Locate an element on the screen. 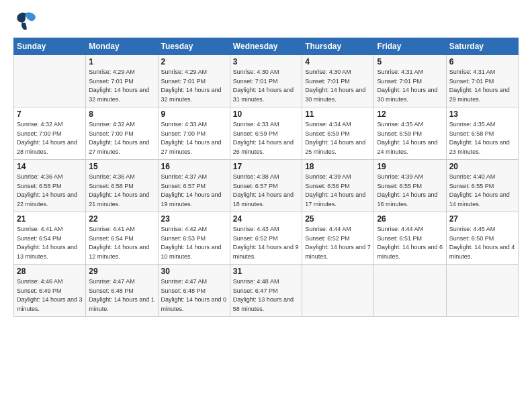 The height and width of the screenshot is (411, 532). calendar-cell: 10Sunrise: 4:33 AMSunset: 6:59 PMDayligh… is located at coordinates (266, 134).